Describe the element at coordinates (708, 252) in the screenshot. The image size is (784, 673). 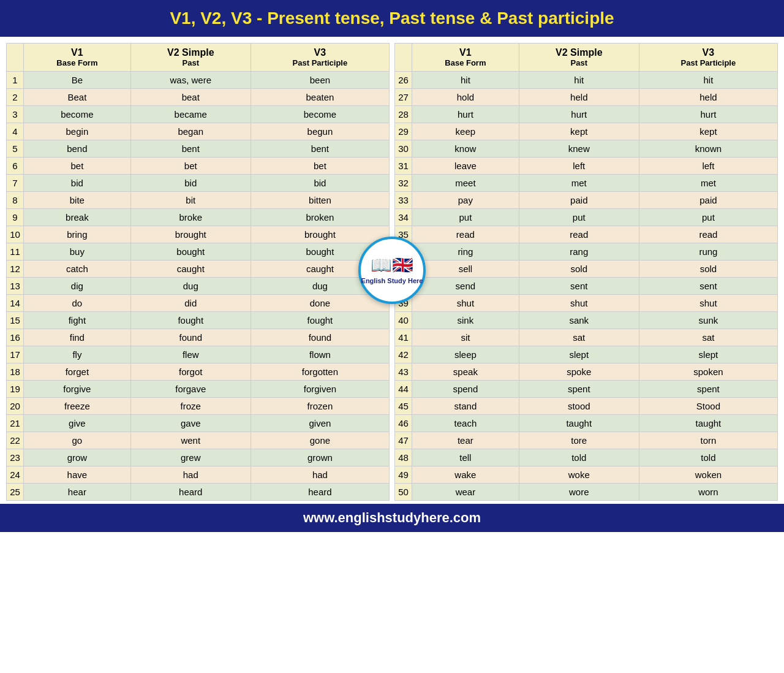
I see `right-v3-cell: rung` at that location.